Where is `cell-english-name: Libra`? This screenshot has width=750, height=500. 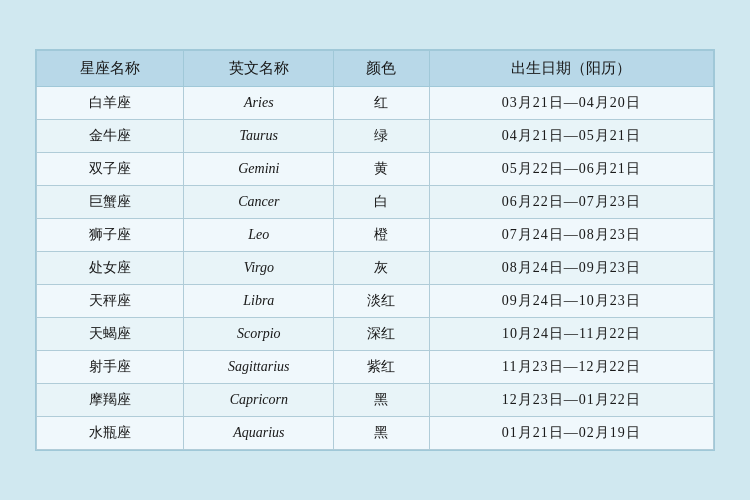
cell-english-name: Libra is located at coordinates (259, 302).